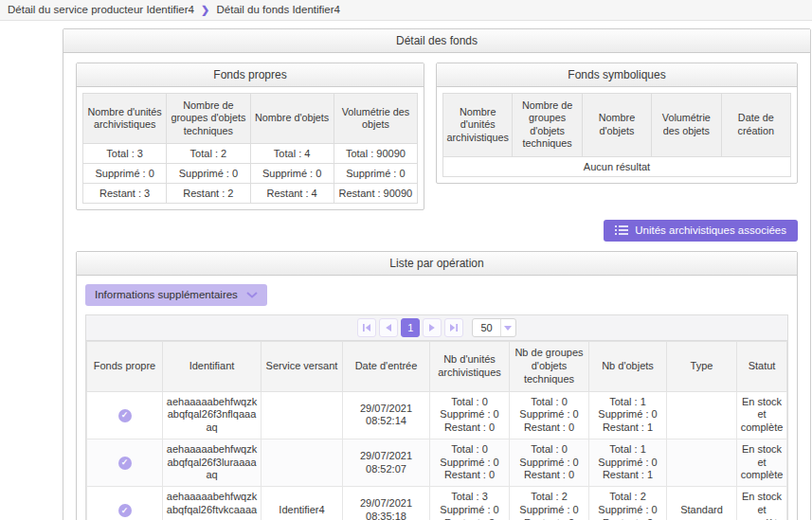 The height and width of the screenshot is (520, 812). What do you see at coordinates (437, 263) in the screenshot?
I see `liste-par-operation-title: Liste par opération` at bounding box center [437, 263].